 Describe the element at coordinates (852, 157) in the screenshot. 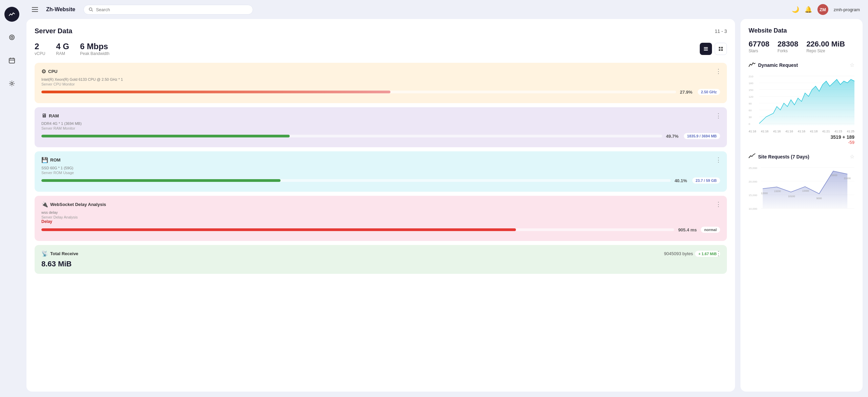

I see `site-requests-star-button: ☆` at that location.